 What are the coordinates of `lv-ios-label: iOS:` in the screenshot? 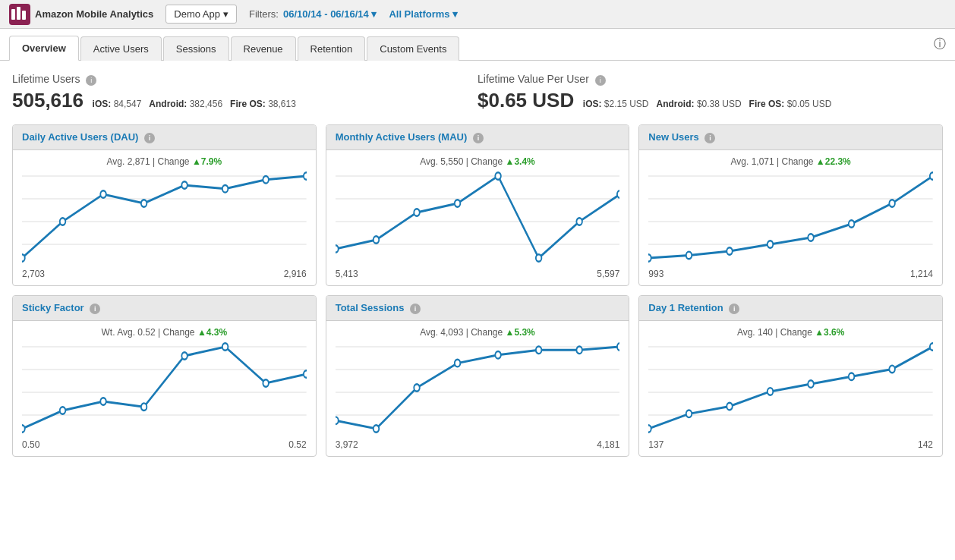 It's located at (592, 104).